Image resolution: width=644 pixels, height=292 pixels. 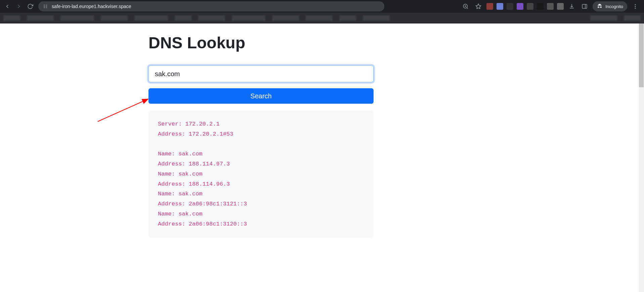 I want to click on site-settings-icon, so click(x=46, y=6).